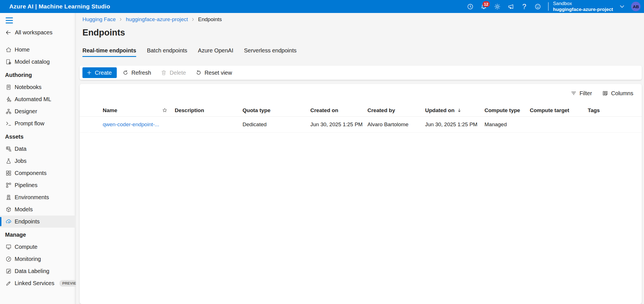 The width and height of the screenshot is (644, 304). I want to click on back-arrow-icon, so click(8, 33).